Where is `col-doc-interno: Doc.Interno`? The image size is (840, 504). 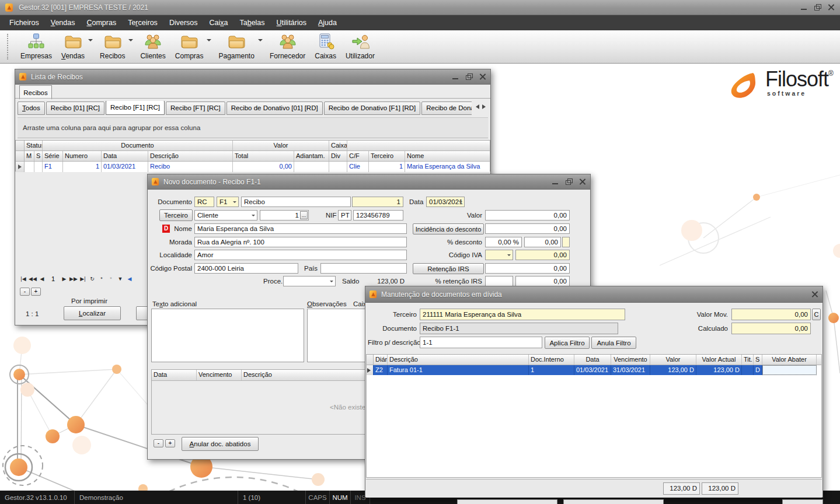 col-doc-interno: Doc.Interno is located at coordinates (552, 359).